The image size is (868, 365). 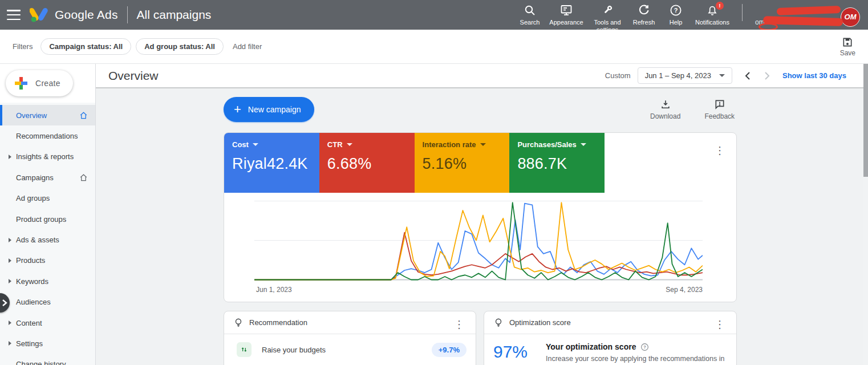 What do you see at coordinates (248, 47) in the screenshot?
I see `add-filter-button: Add filter` at bounding box center [248, 47].